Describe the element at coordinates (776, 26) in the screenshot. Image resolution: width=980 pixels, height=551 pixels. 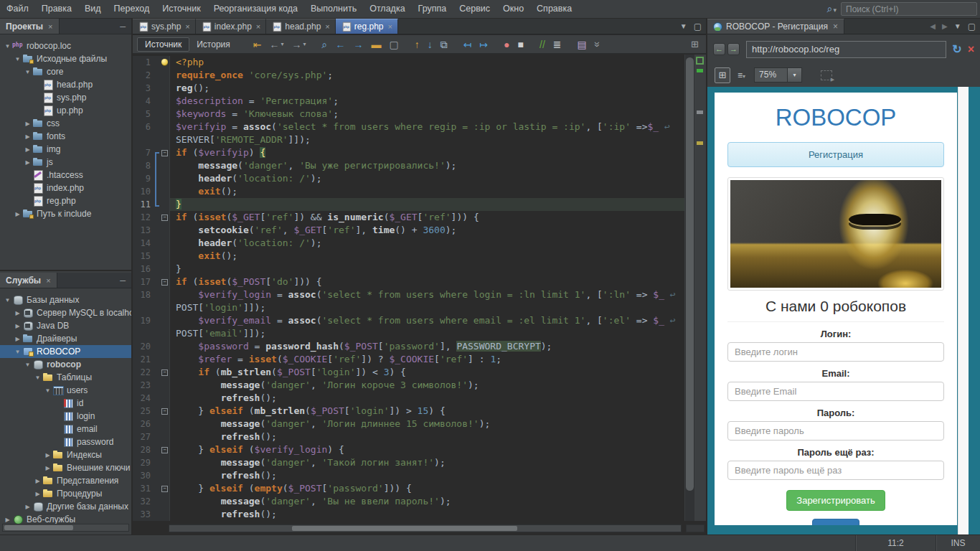
I see `tab-browser-preview: ROBOCOP - Регистрация ×` at that location.